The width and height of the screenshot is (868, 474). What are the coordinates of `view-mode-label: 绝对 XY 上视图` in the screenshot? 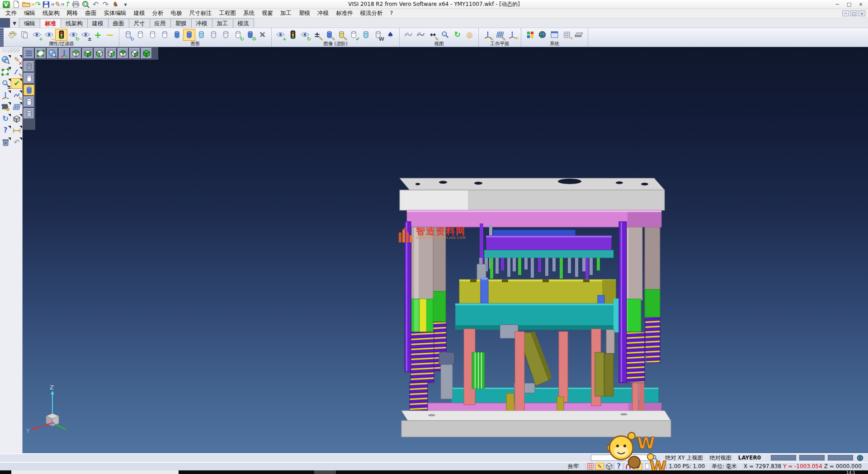 It's located at (684, 458).